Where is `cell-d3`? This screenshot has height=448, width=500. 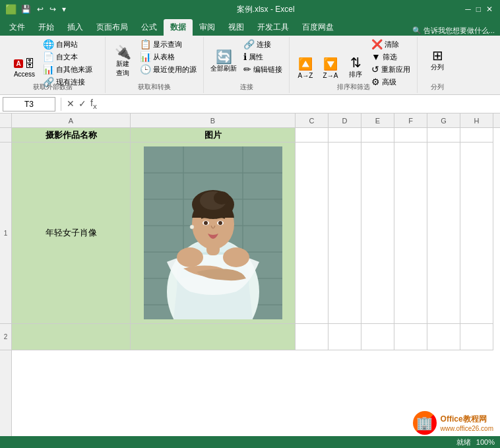 cell-d3 is located at coordinates (345, 337).